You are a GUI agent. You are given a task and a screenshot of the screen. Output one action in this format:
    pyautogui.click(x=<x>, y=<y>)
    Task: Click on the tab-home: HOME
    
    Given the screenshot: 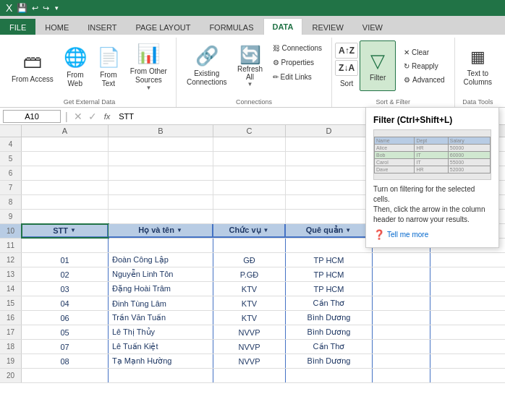 What is the action you would take?
    pyautogui.click(x=56, y=27)
    